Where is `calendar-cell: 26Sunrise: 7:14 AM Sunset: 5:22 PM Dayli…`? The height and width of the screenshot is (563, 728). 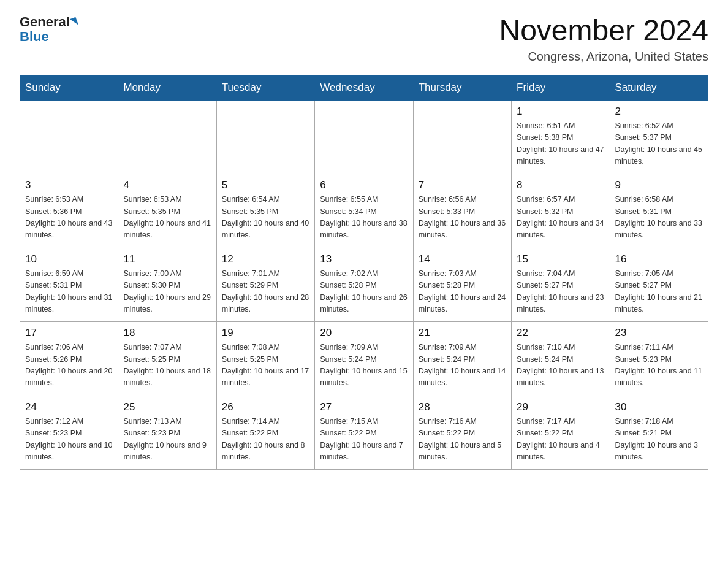
calendar-cell: 26Sunrise: 7:14 AM Sunset: 5:22 PM Dayli… is located at coordinates (265, 433).